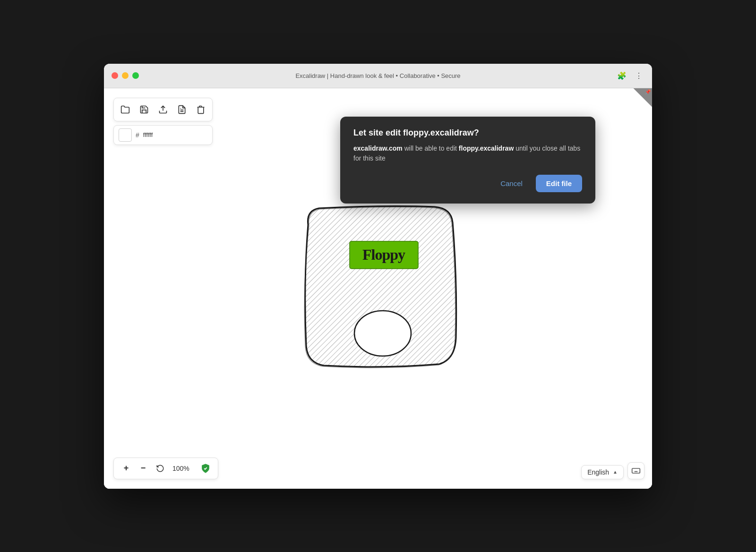 The height and width of the screenshot is (552, 756). Describe the element at coordinates (115, 76) in the screenshot. I see `close-button` at that location.